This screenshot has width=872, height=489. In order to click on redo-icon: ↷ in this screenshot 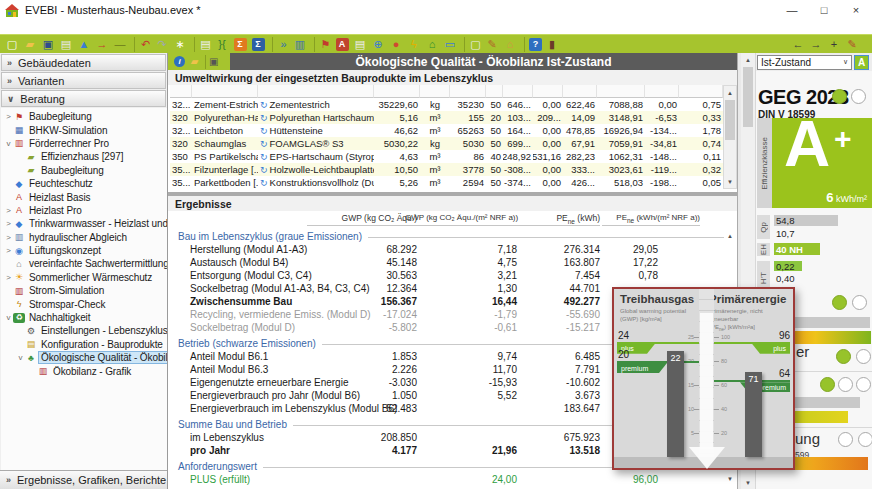, I will do `click(162, 44)`.